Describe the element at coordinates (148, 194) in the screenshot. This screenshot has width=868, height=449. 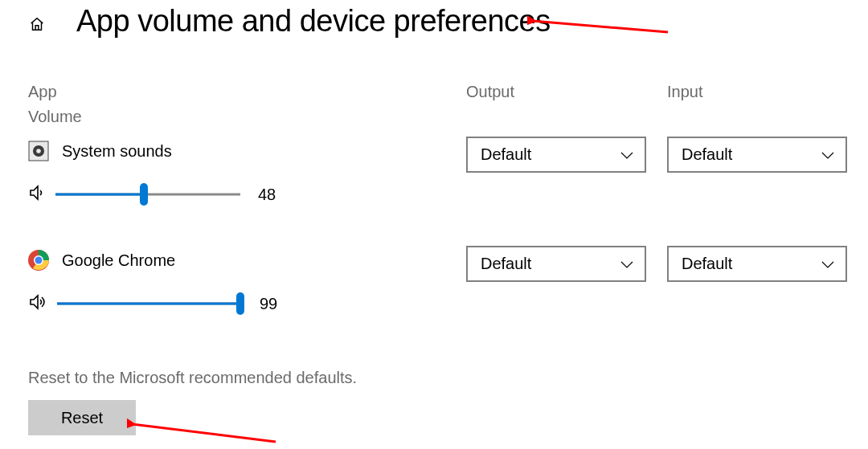
I see `volume-slider-system-sounds` at that location.